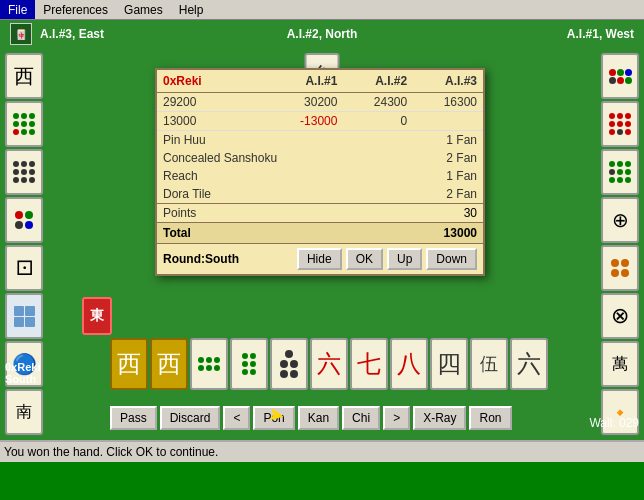 This screenshot has width=644, height=500. What do you see at coordinates (320, 212) in the screenshot?
I see `points-row: Points 30` at bounding box center [320, 212].